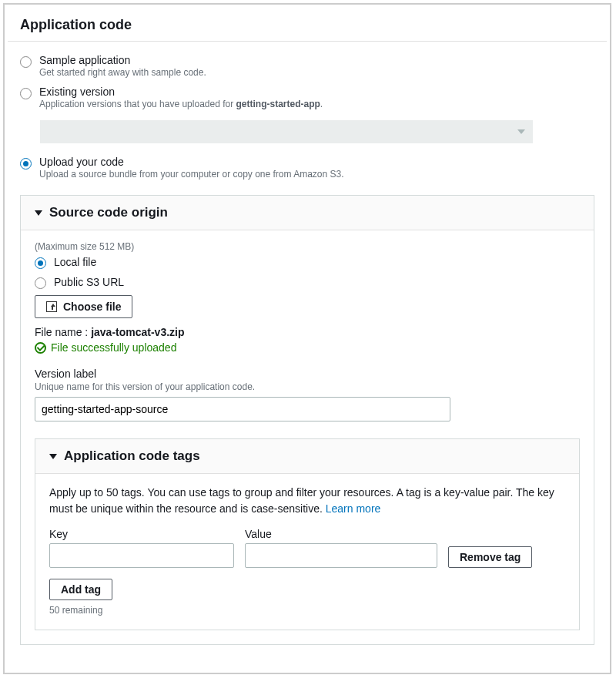 This screenshot has height=675, width=616. Describe the element at coordinates (123, 72) in the screenshot. I see `option-description: Get started right away with sample code.` at that location.